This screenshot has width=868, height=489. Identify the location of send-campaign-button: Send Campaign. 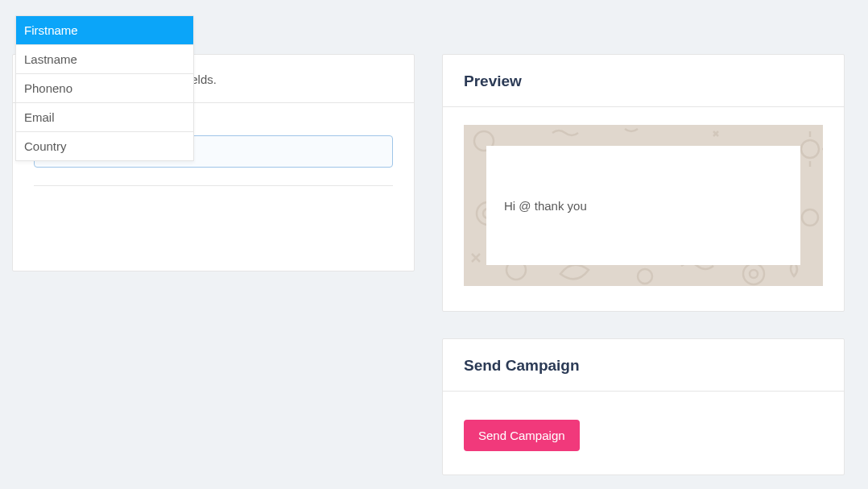
(522, 435).